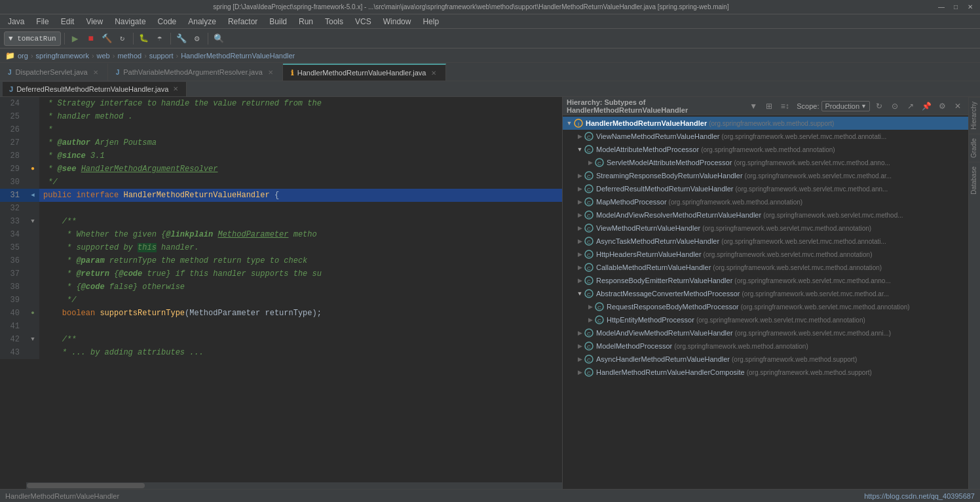  Describe the element at coordinates (107, 39) in the screenshot. I see `build-button: 🔨` at that location.